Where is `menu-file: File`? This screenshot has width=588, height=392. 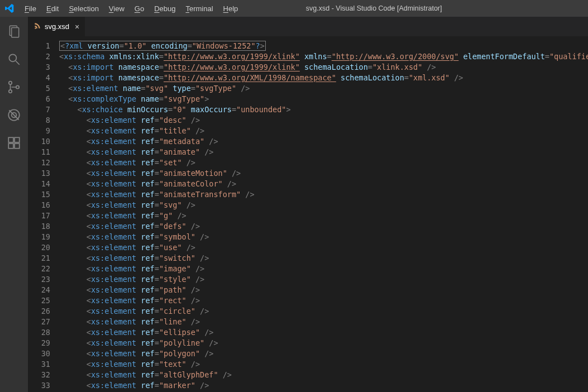
menu-file: File is located at coordinates (30, 9).